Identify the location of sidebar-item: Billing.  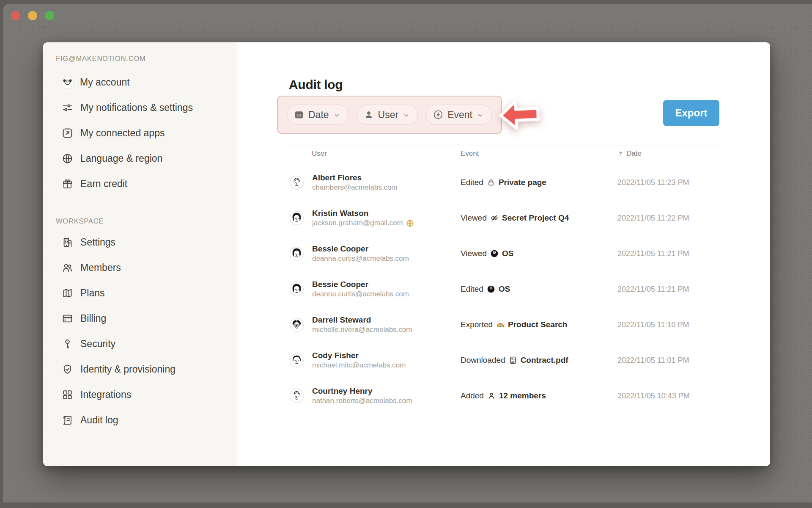
(140, 318).